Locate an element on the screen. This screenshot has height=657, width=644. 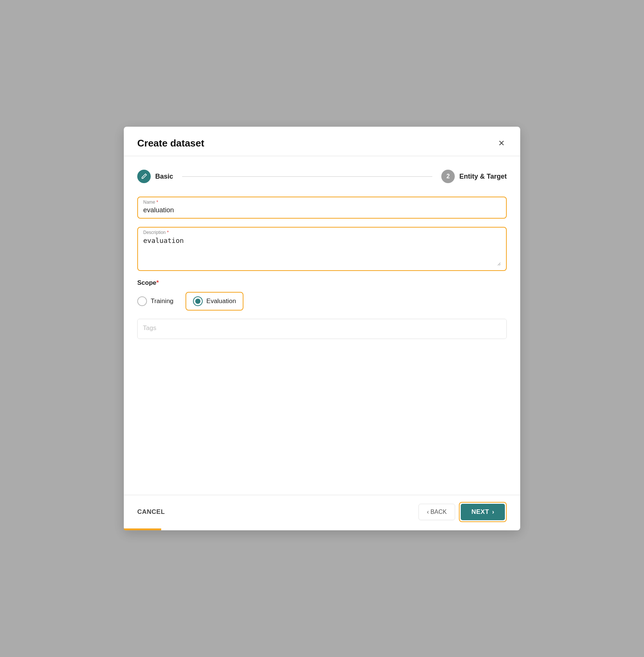
modal-title: Create dataset is located at coordinates (171, 144).